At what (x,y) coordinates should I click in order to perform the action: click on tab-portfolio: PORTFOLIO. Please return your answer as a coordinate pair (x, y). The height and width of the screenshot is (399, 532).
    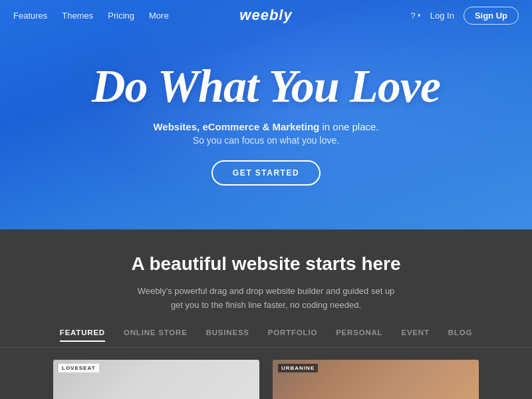
    Looking at the image, I should click on (293, 335).